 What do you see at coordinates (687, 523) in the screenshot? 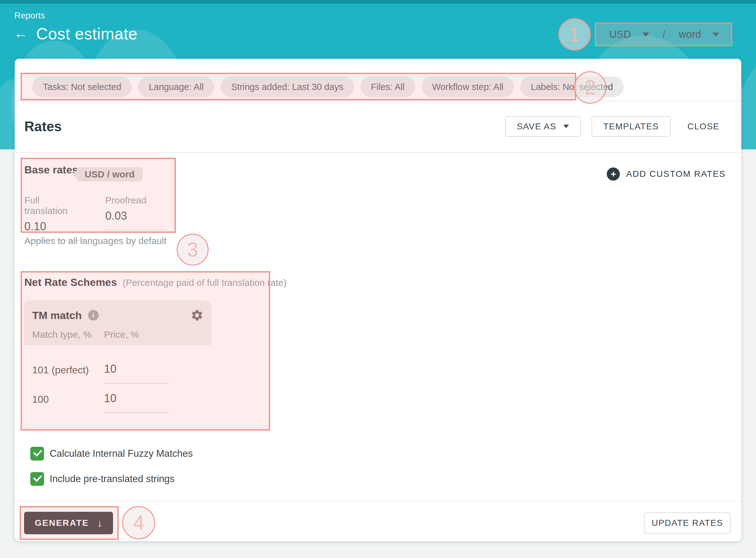
I see `update-rates-button: UPDATE RATES` at bounding box center [687, 523].